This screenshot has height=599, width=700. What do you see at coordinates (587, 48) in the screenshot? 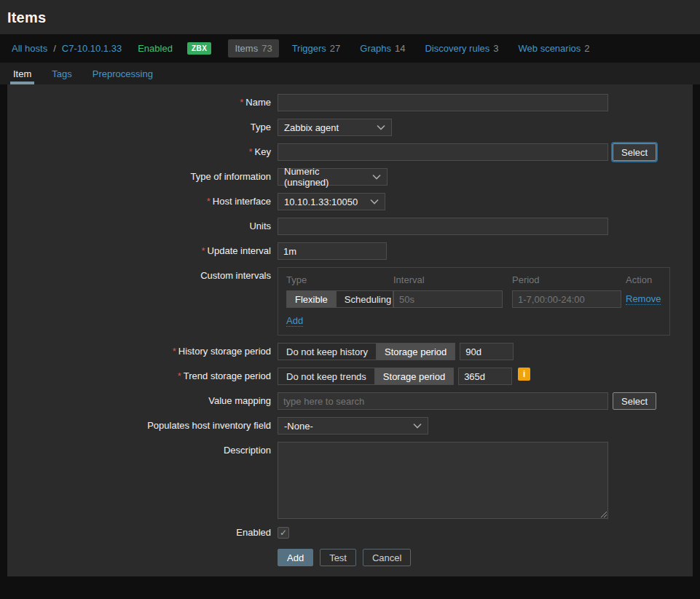
I see `nav-item-count: 2` at bounding box center [587, 48].